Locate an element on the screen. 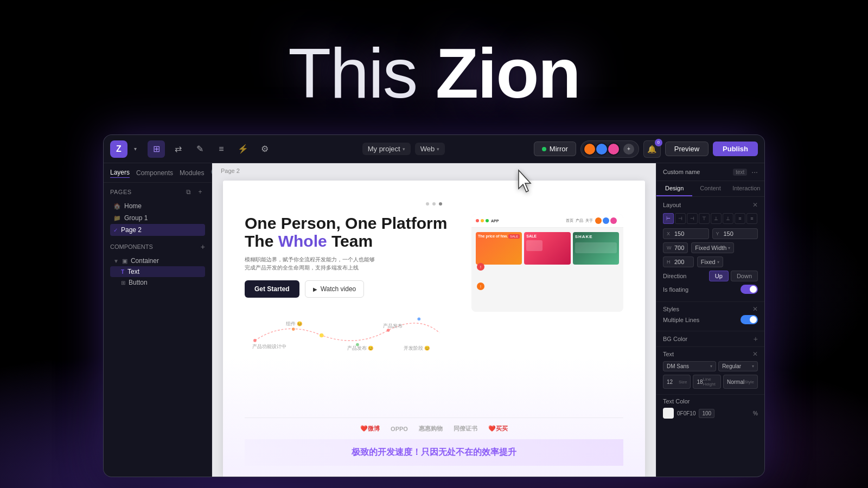 Image resolution: width=868 pixels, height=488 pixels. w-mode-dropdown: Fixed Width ▾ is located at coordinates (713, 248).